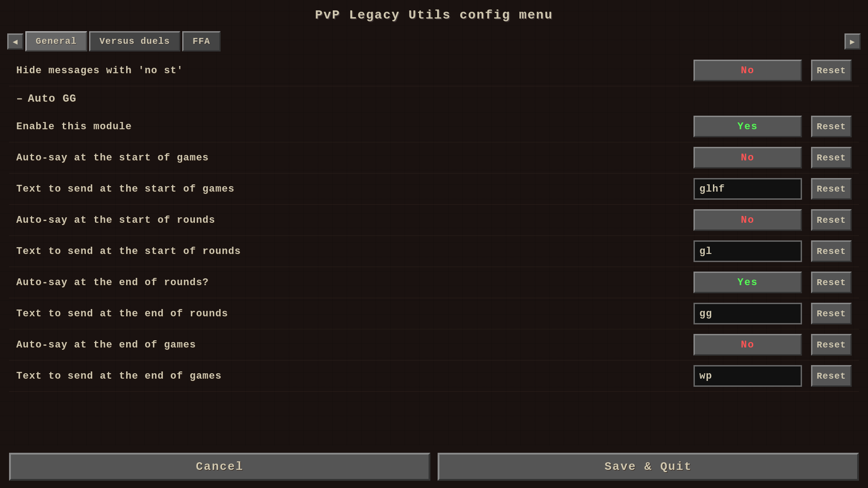  What do you see at coordinates (748, 70) in the screenshot?
I see `hide-messages-toggle: No` at bounding box center [748, 70].